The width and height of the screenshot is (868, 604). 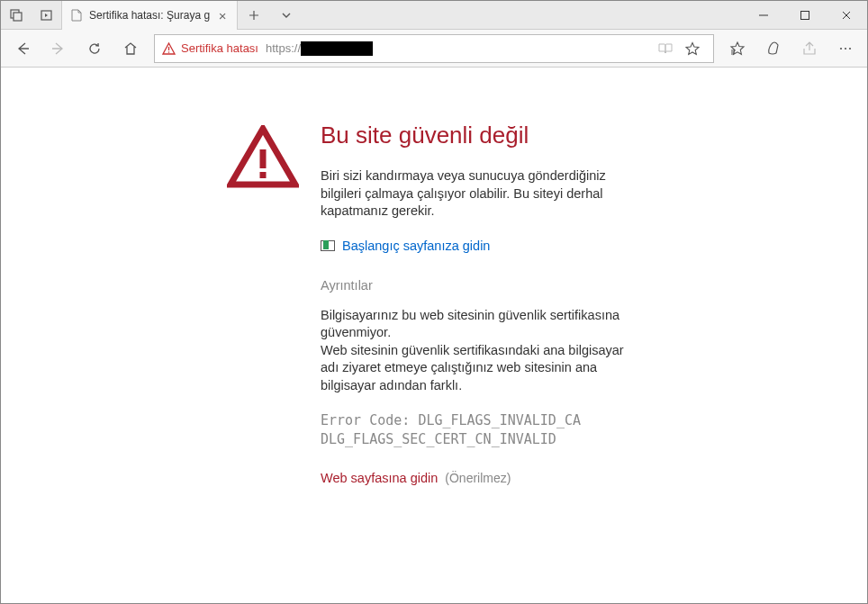 What do you see at coordinates (337, 49) in the screenshot?
I see `url-host-redacted` at bounding box center [337, 49].